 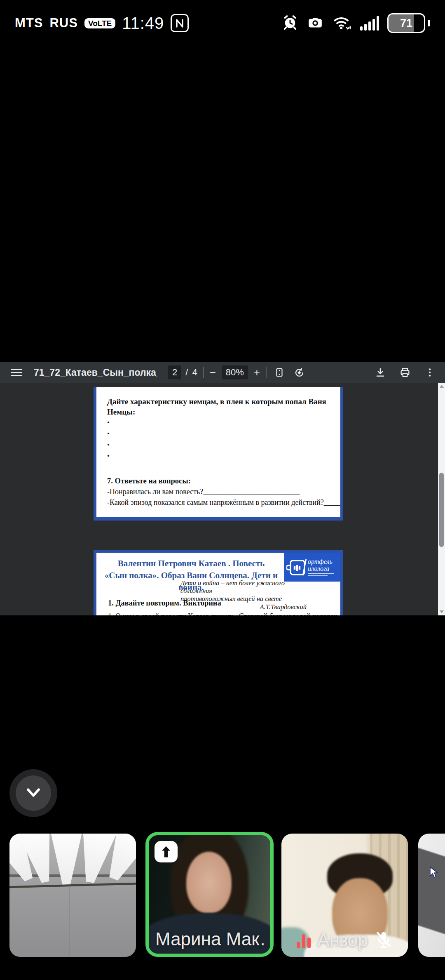 I want to click on alarm-icon, so click(x=290, y=23).